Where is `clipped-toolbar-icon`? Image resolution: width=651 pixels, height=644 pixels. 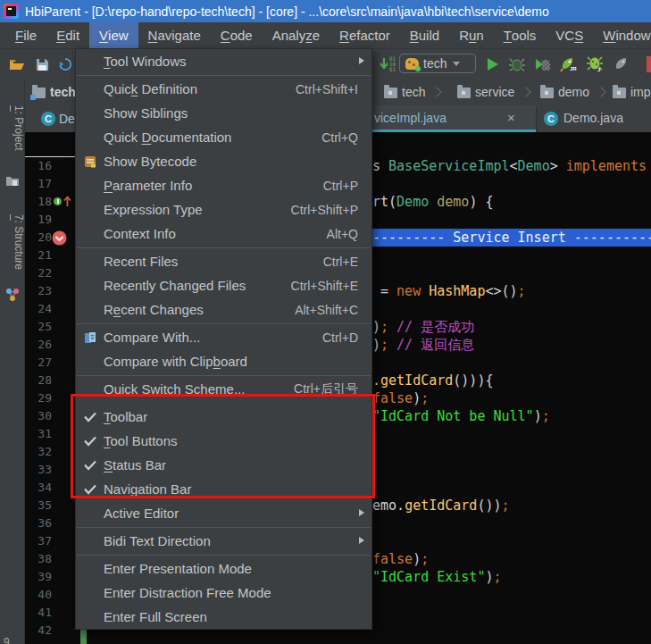
clipped-toolbar-icon is located at coordinates (648, 64).